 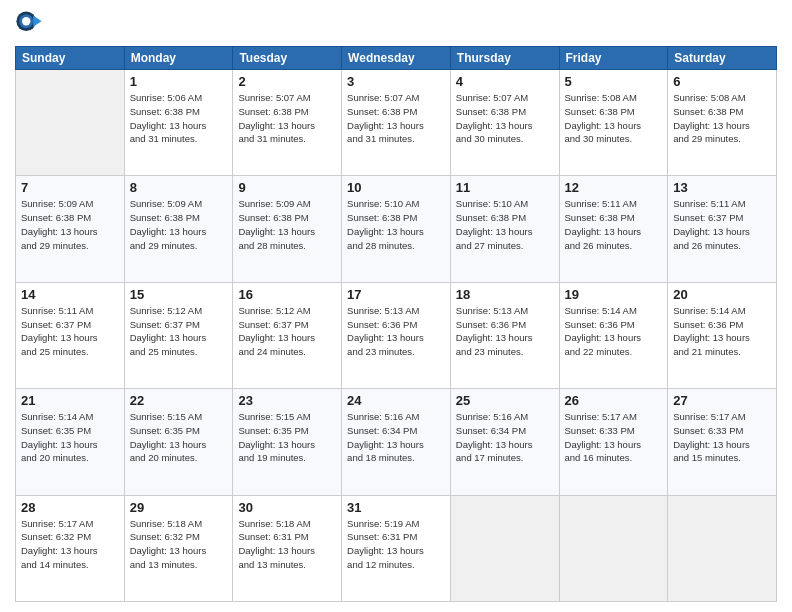 I want to click on day-number: 3, so click(x=396, y=82).